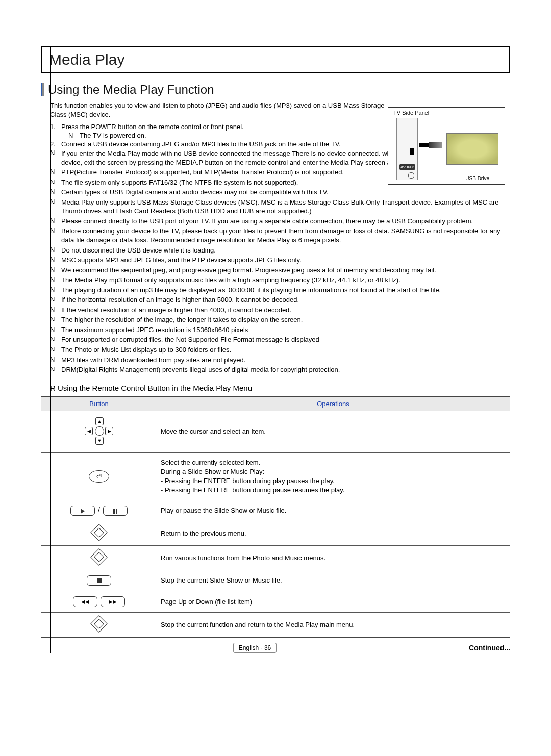  What do you see at coordinates (99, 533) in the screenshot?
I see `return-icon` at bounding box center [99, 533].